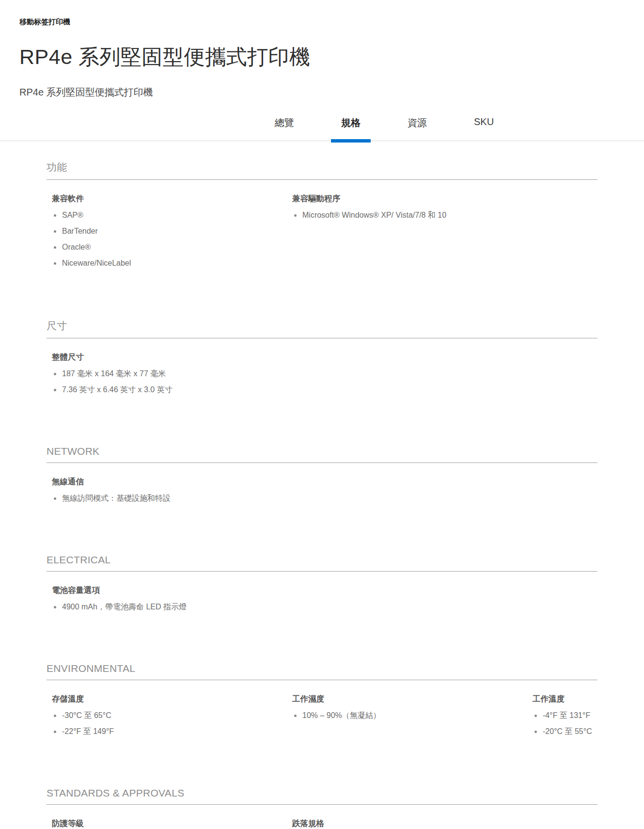  What do you see at coordinates (170, 590) in the screenshot?
I see `spec-group-label: 電池容量選項` at bounding box center [170, 590].